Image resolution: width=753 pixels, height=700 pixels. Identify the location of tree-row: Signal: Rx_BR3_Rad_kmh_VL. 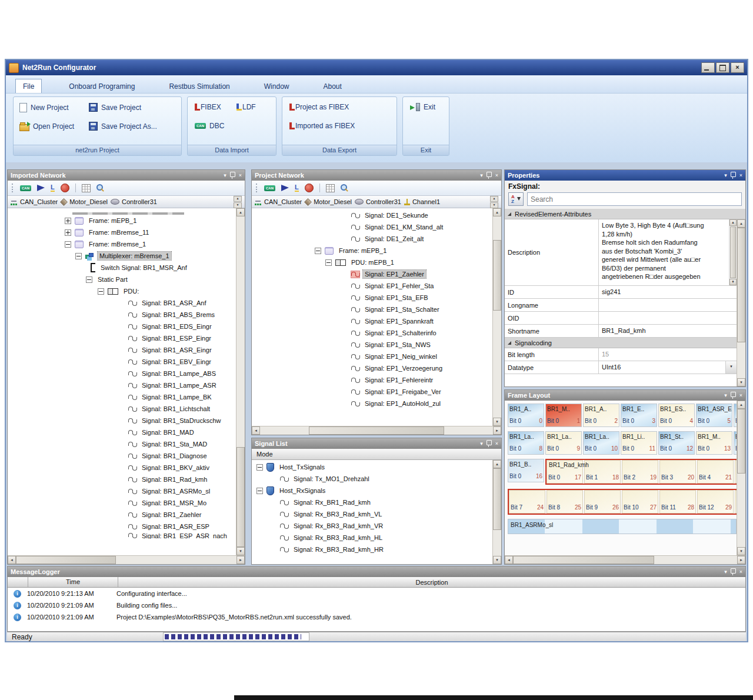
(372, 514).